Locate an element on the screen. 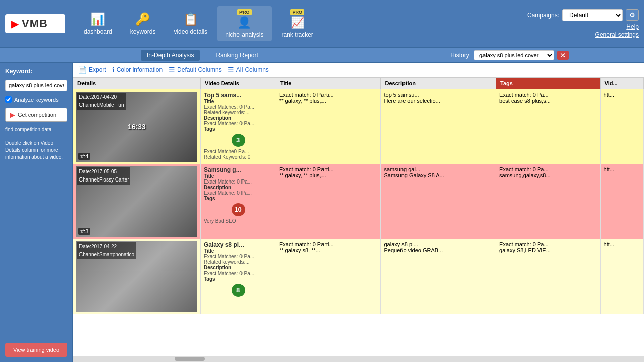 The image size is (644, 362). analyze-keywords-label: Analyze keywords is located at coordinates (36, 100).